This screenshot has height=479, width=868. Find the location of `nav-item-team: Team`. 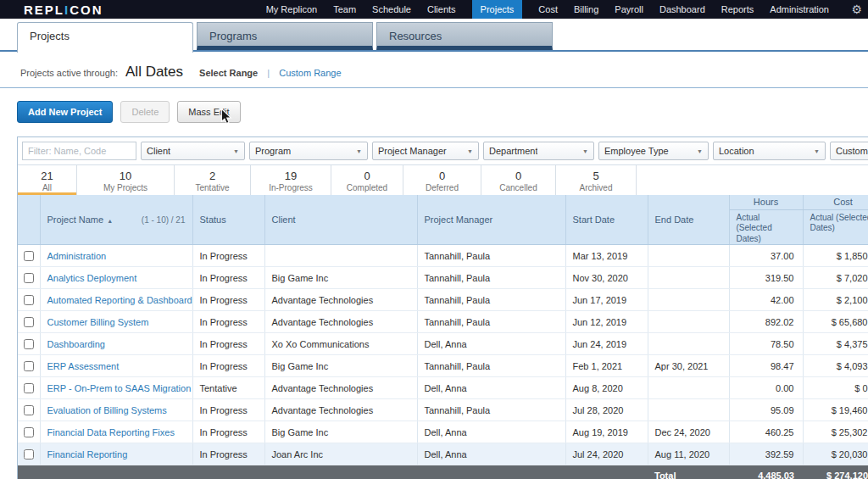

nav-item-team: Team is located at coordinates (344, 9).